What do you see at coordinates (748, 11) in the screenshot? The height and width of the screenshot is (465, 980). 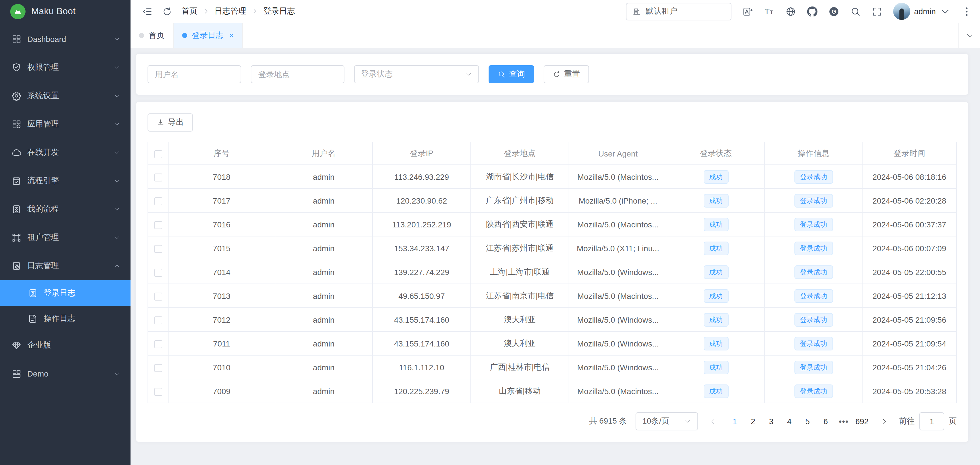 I see `locale-icon` at bounding box center [748, 11].